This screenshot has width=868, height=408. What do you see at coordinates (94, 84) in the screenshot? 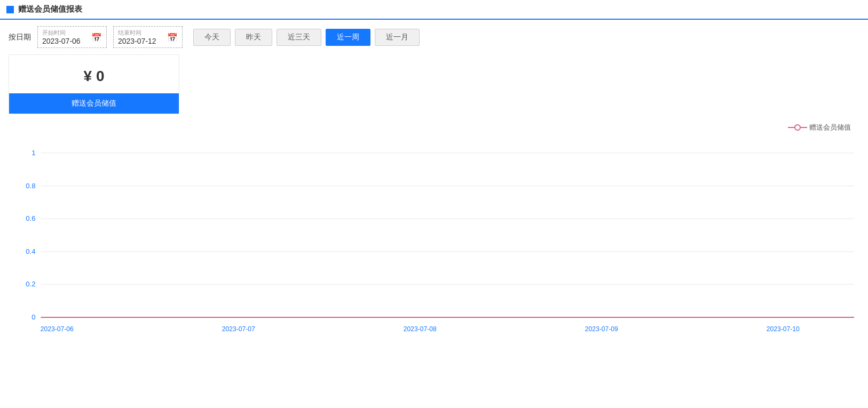
I see `stat-card: ¥ 0 赠送会员储值` at bounding box center [94, 84].